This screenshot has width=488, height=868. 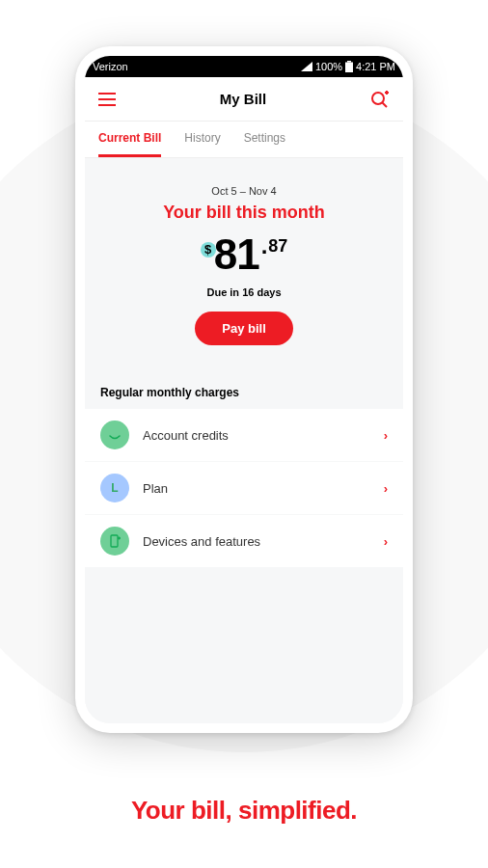 What do you see at coordinates (244, 99) in the screenshot?
I see `app-header: My Bill` at bounding box center [244, 99].